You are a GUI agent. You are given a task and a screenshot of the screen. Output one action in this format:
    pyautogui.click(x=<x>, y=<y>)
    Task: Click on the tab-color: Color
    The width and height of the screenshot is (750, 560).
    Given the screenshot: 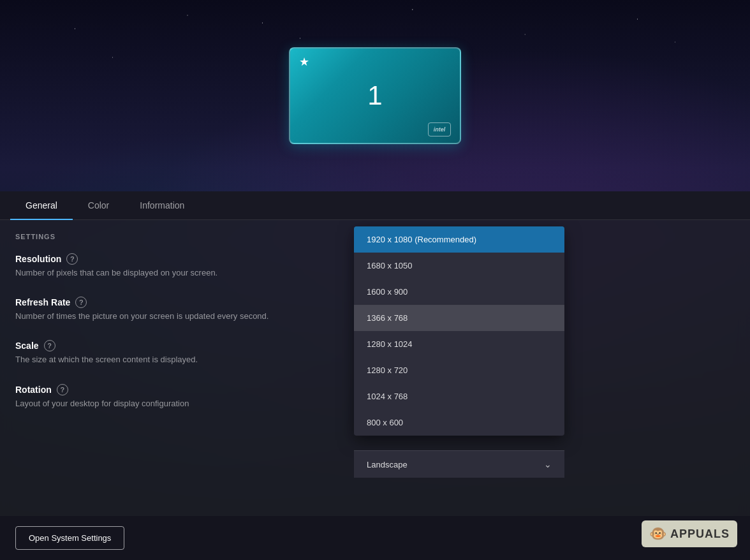 What is the action you would take?
    pyautogui.click(x=98, y=205)
    